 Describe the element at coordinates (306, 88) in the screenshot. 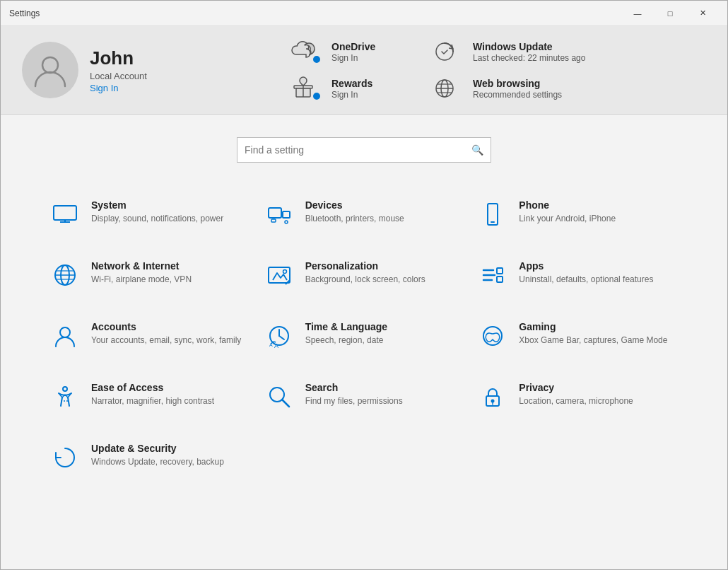

I see `rewards-icon-wrap` at that location.